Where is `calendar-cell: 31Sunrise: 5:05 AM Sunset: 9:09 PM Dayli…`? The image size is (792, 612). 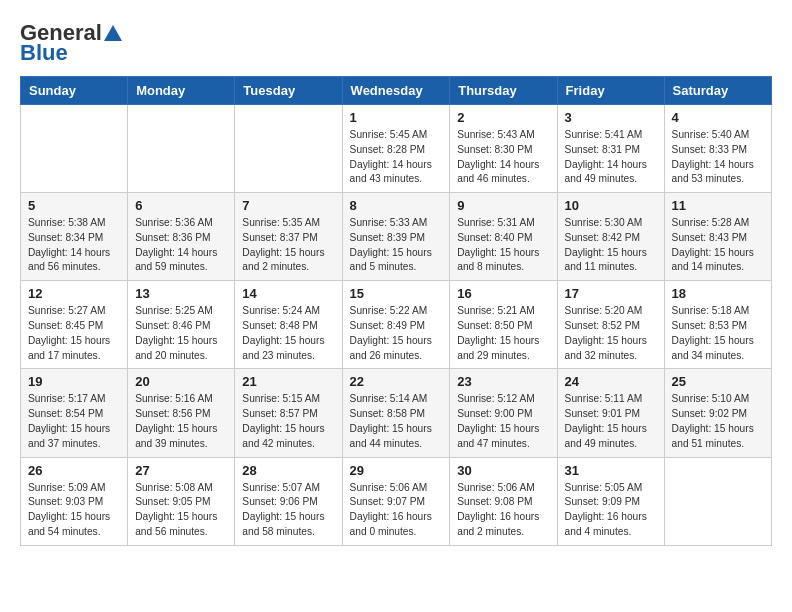
calendar-cell: 31Sunrise: 5:05 AM Sunset: 9:09 PM Dayli… is located at coordinates (610, 501).